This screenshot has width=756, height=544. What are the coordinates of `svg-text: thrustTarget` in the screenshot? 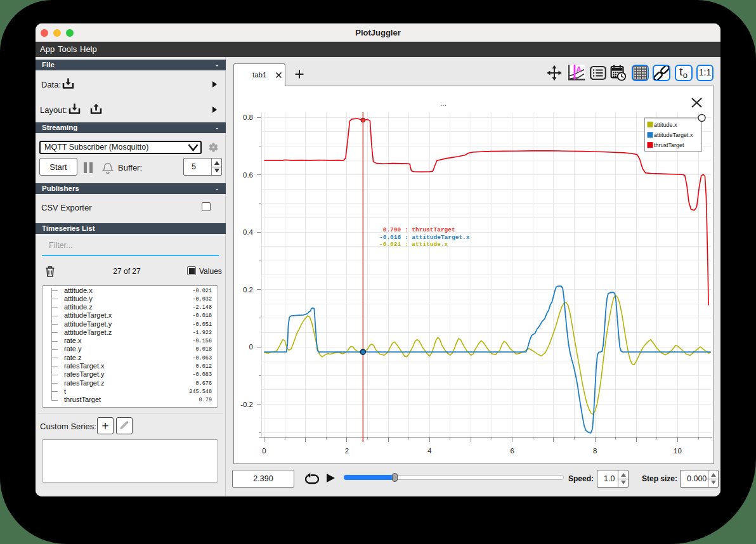 It's located at (669, 145).